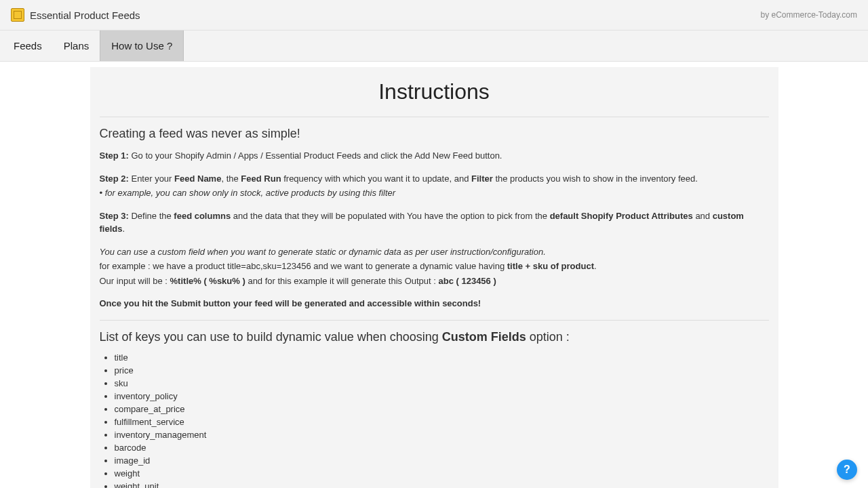 The width and height of the screenshot is (868, 488). What do you see at coordinates (434, 156) in the screenshot?
I see `step-1: Step 1: Go to your Shopify Admin / Apps …` at bounding box center [434, 156].